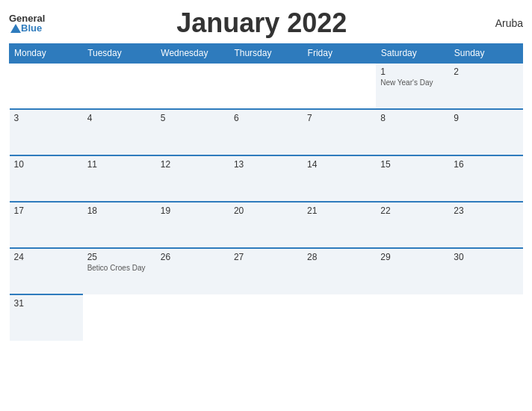 The image size is (532, 411). Describe the element at coordinates (193, 164) in the screenshot. I see `day-number: 12` at that location.